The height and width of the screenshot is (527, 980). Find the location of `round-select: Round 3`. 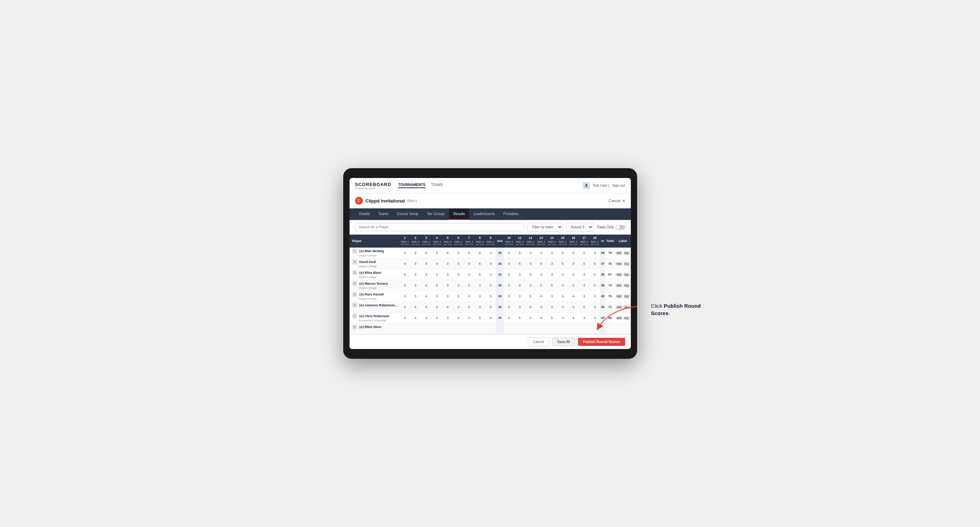

round-select: Round 3 is located at coordinates (580, 227).